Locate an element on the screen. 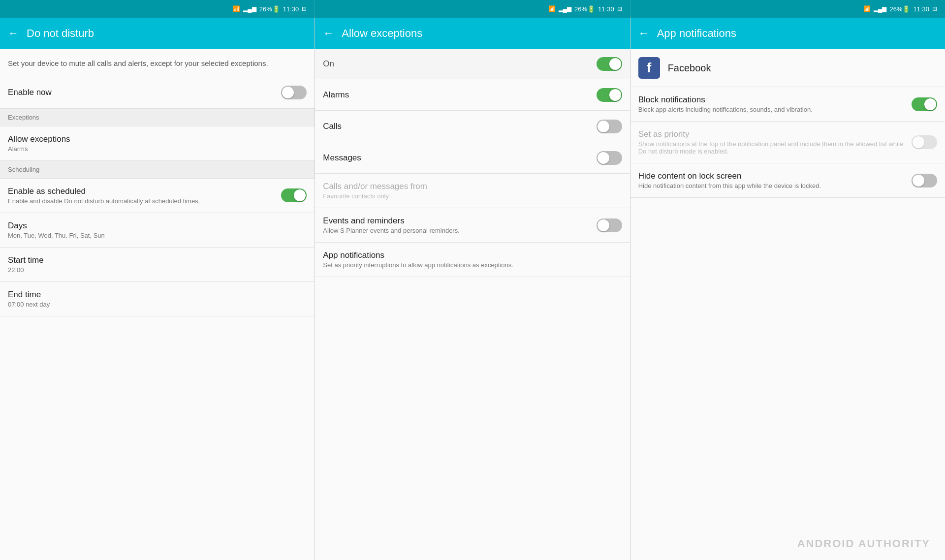 This screenshot has width=945, height=560. messages-toggle is located at coordinates (609, 158).